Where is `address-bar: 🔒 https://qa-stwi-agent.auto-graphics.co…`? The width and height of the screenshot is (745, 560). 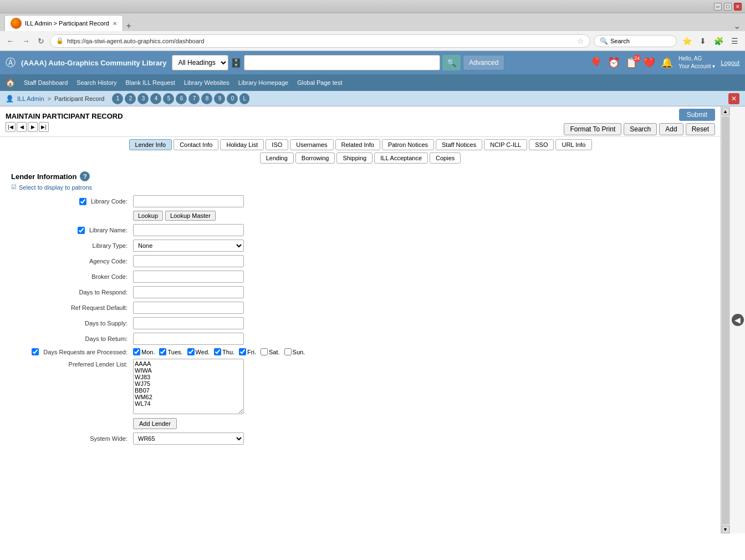 address-bar: 🔒 https://qa-stwi-agent.auto-graphics.co… is located at coordinates (320, 41).